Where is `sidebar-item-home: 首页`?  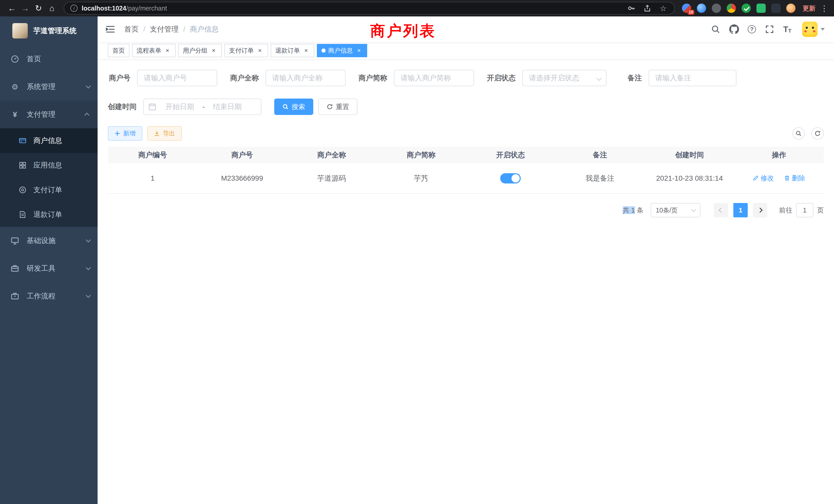 sidebar-item-home: 首页 is located at coordinates (49, 59).